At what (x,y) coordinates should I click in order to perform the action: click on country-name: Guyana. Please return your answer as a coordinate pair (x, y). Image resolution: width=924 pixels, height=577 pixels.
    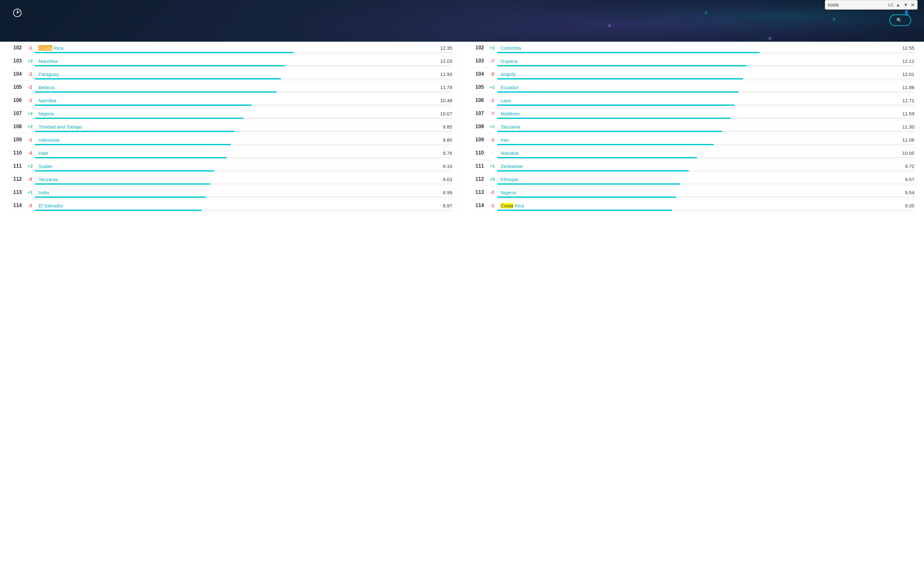
    Looking at the image, I should click on (700, 61).